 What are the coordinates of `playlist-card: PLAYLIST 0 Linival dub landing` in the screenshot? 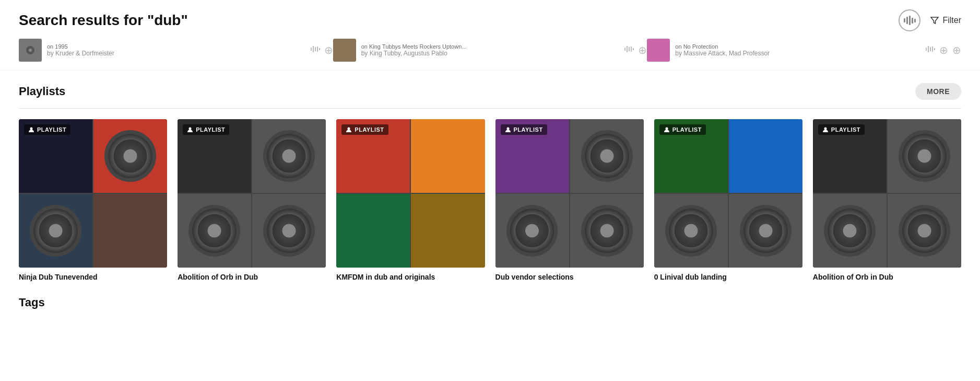 It's located at (728, 200).